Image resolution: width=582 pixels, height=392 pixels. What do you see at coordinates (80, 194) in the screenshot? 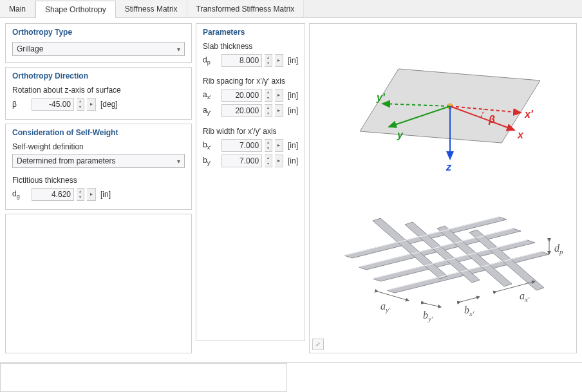
I see `dg-spinner: ▴▾` at bounding box center [80, 194].